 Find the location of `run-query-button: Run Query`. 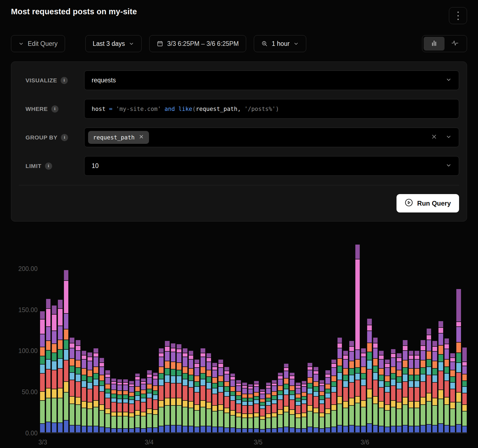

run-query-button: Run Query is located at coordinates (428, 203).